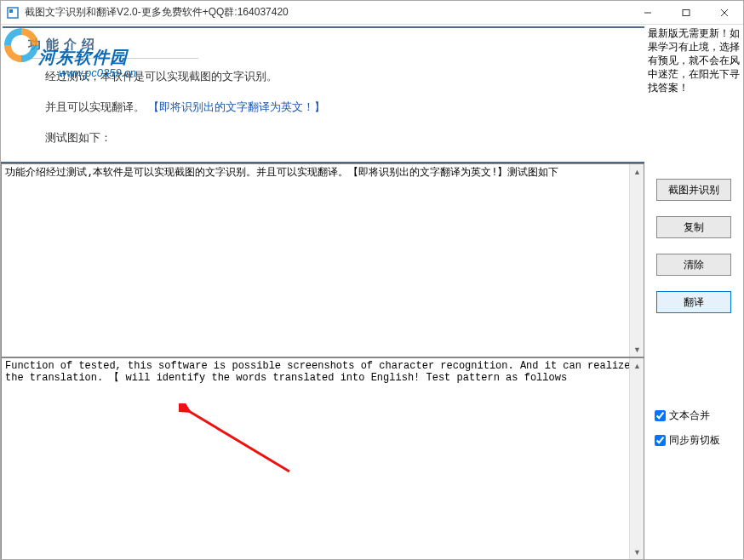 The height and width of the screenshot is (560, 744). I want to click on intro-title: 功能介绍, so click(323, 44).